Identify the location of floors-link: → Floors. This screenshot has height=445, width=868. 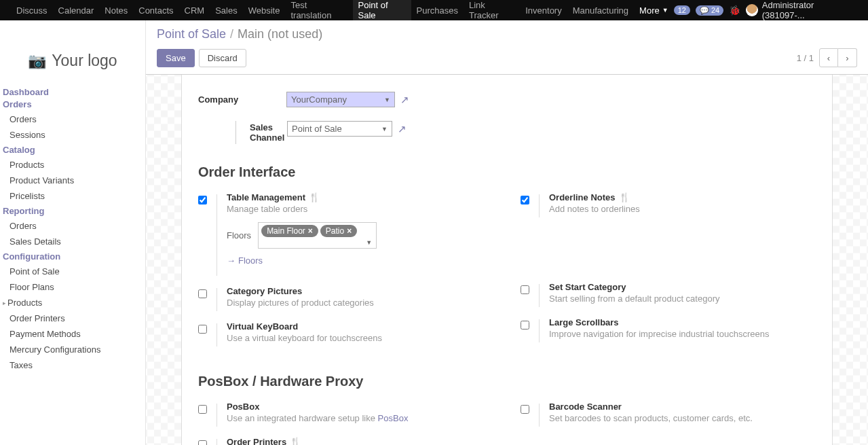
(244, 261).